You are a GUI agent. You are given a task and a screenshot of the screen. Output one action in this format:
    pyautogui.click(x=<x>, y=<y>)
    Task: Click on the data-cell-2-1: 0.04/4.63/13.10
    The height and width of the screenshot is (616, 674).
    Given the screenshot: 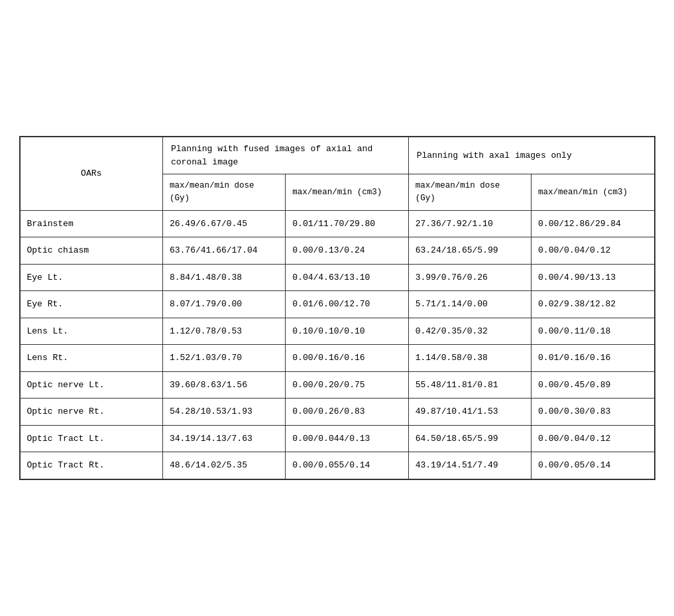 What is the action you would take?
    pyautogui.click(x=347, y=277)
    